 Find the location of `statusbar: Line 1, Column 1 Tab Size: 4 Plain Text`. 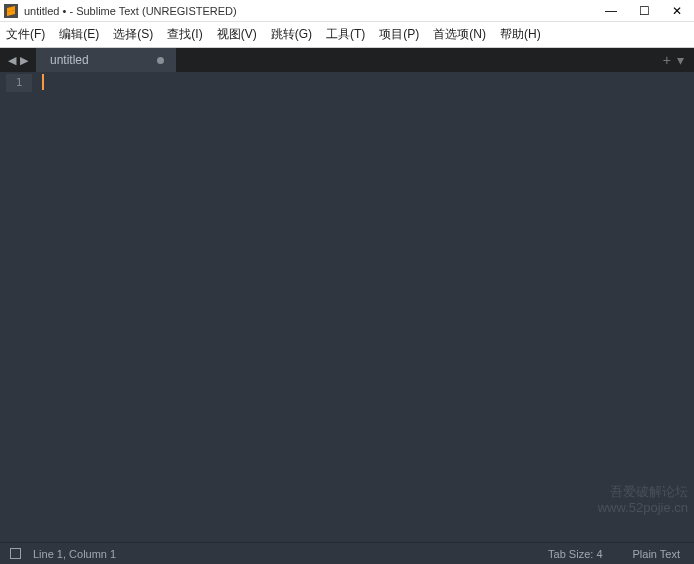

statusbar: Line 1, Column 1 Tab Size: 4 Plain Text is located at coordinates (347, 553).